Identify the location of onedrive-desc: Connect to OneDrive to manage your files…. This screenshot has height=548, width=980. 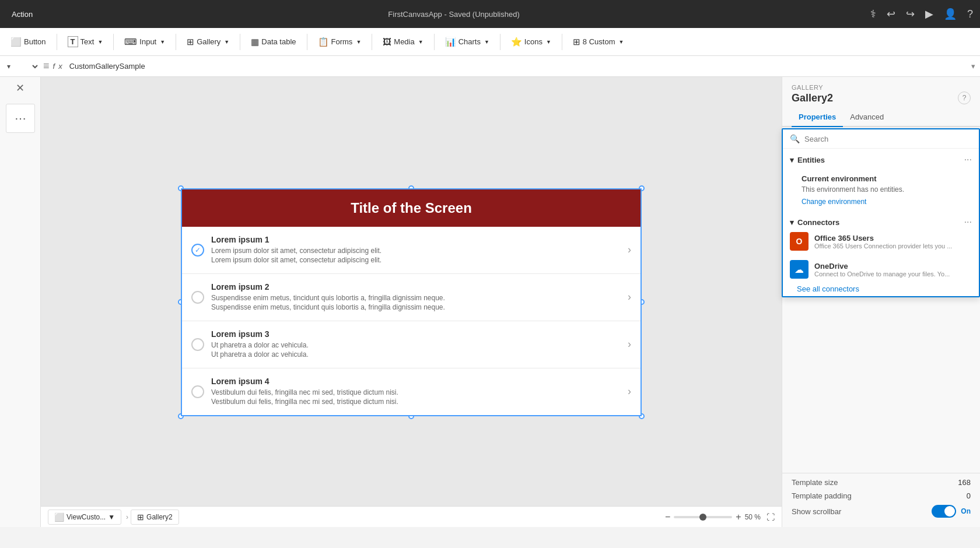
(884, 274).